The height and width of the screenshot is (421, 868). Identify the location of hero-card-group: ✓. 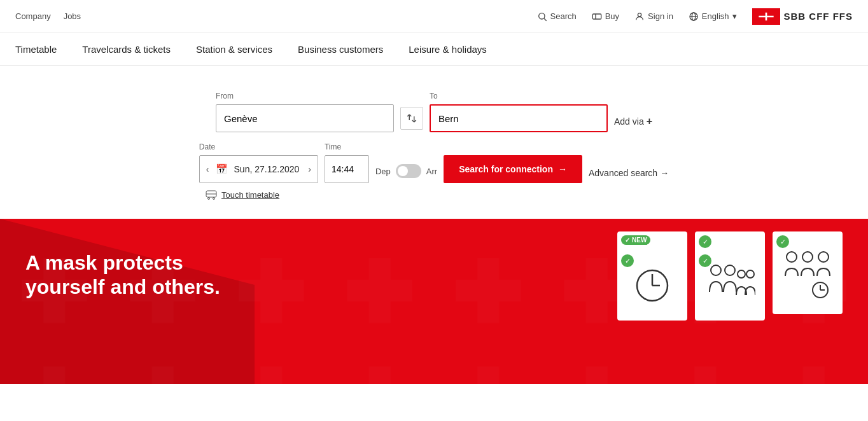
(808, 273).